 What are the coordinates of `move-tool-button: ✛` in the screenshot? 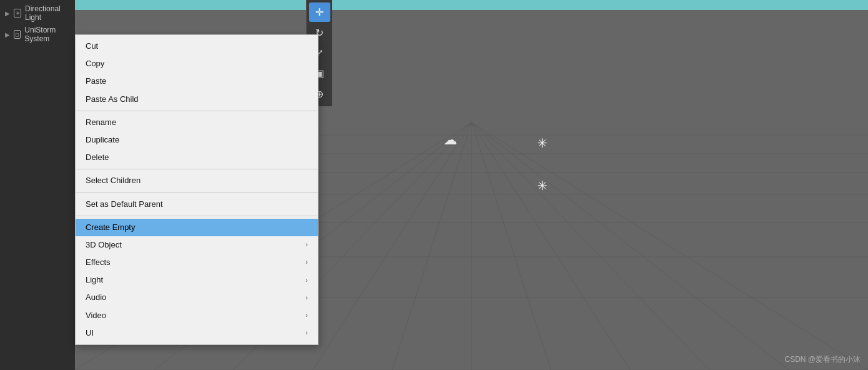 It's located at (320, 12).